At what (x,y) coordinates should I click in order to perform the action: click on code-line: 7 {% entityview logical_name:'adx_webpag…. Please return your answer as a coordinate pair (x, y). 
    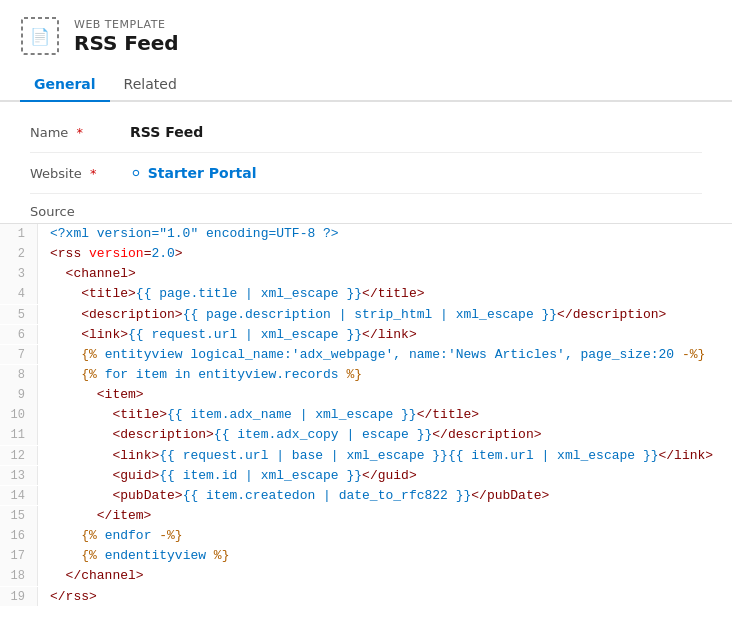
    Looking at the image, I should click on (366, 355).